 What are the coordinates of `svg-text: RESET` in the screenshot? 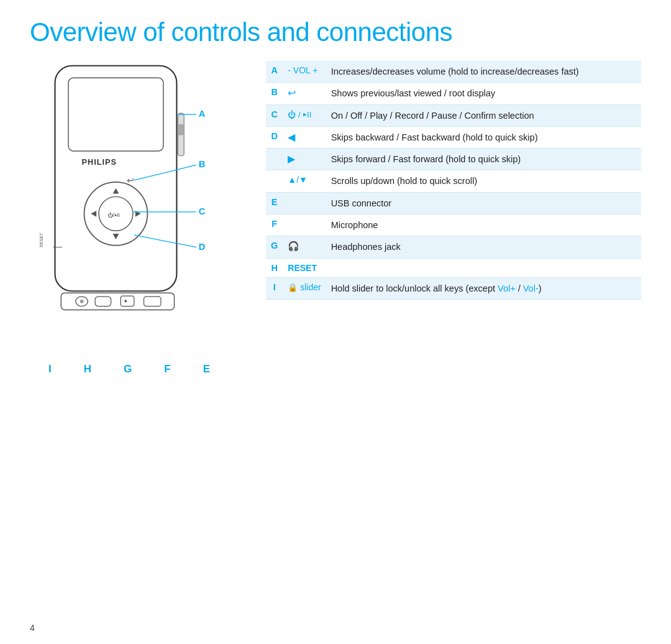 It's located at (41, 240).